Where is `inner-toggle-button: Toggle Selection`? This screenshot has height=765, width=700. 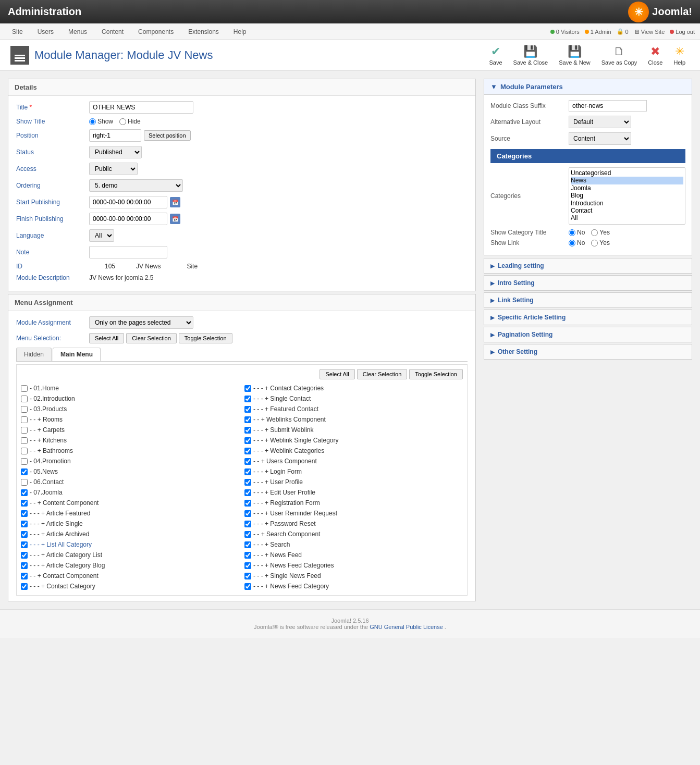
inner-toggle-button: Toggle Selection is located at coordinates (436, 374).